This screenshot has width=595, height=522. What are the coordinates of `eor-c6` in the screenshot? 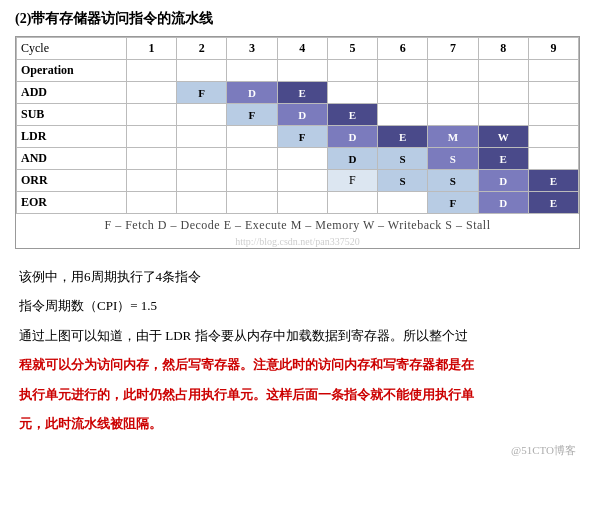 It's located at (403, 203).